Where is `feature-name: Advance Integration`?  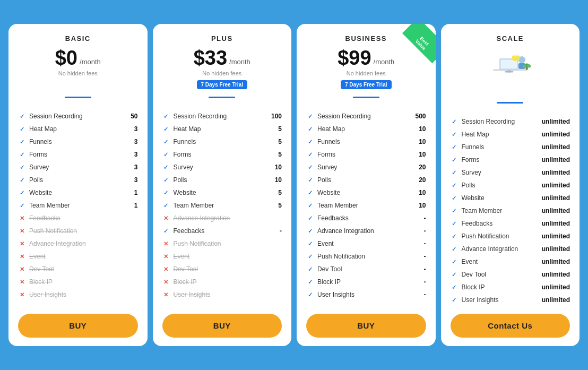
feature-name: Advance Integration is located at coordinates (490, 249).